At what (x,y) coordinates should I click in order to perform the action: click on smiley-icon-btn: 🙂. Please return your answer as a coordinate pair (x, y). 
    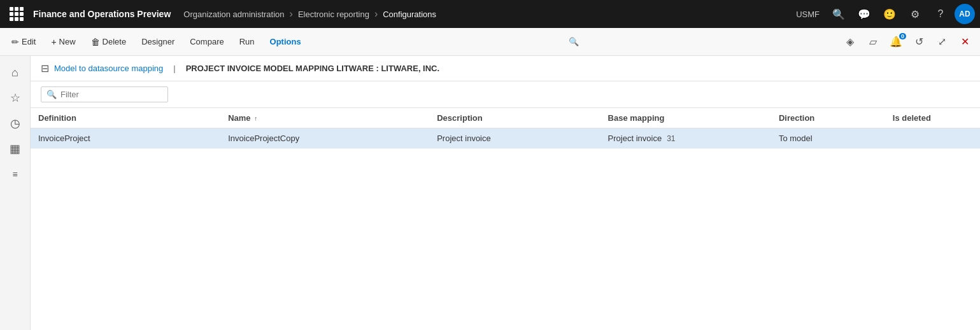
    Looking at the image, I should click on (890, 14).